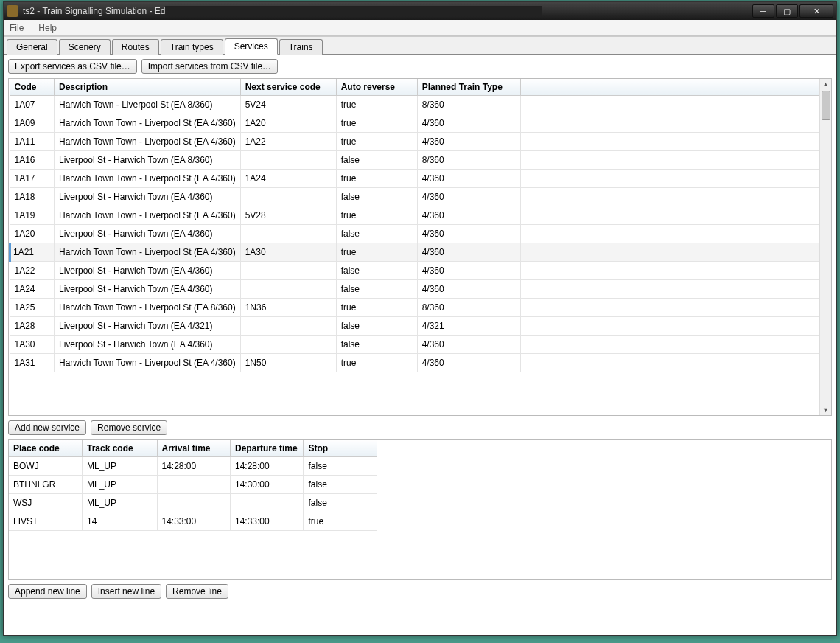 The height and width of the screenshot is (643, 840). Describe the element at coordinates (787, 11) in the screenshot. I see `maximize-button: ▢` at that location.